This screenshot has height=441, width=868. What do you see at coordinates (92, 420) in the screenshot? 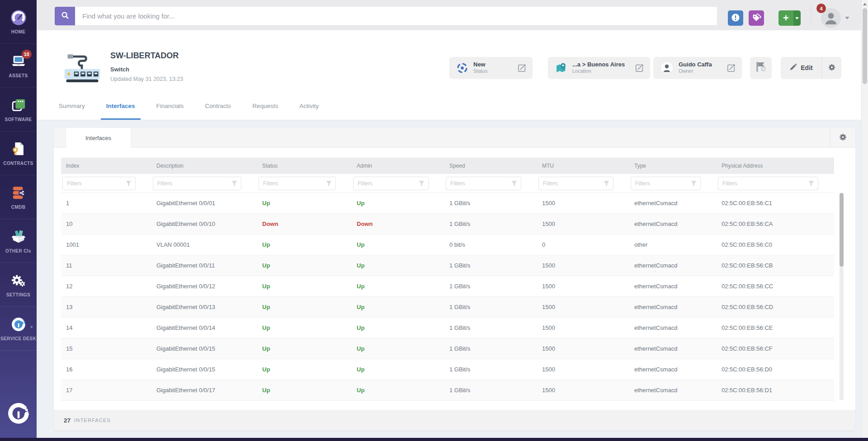
I see `interfaces-count-label: INTERFACES` at bounding box center [92, 420].